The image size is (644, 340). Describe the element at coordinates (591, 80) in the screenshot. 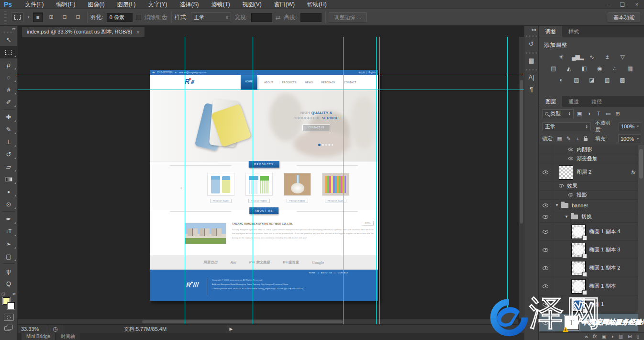

I see `threshold-icon: ◪` at that location.